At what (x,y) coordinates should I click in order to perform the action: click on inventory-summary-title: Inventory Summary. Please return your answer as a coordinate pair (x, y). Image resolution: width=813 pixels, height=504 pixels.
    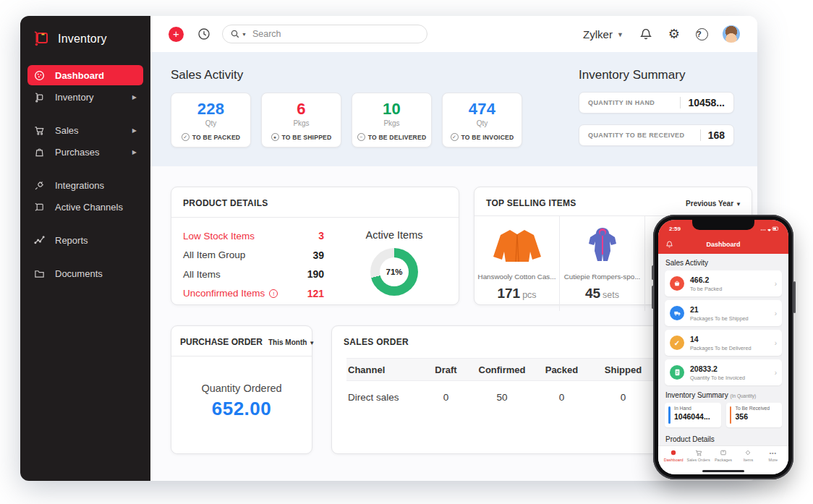
    Looking at the image, I should click on (632, 75).